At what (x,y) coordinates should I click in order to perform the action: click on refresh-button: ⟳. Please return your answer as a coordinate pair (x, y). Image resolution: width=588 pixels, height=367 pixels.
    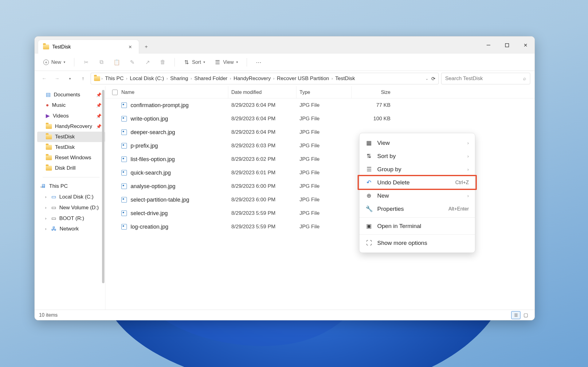
    Looking at the image, I should click on (433, 79).